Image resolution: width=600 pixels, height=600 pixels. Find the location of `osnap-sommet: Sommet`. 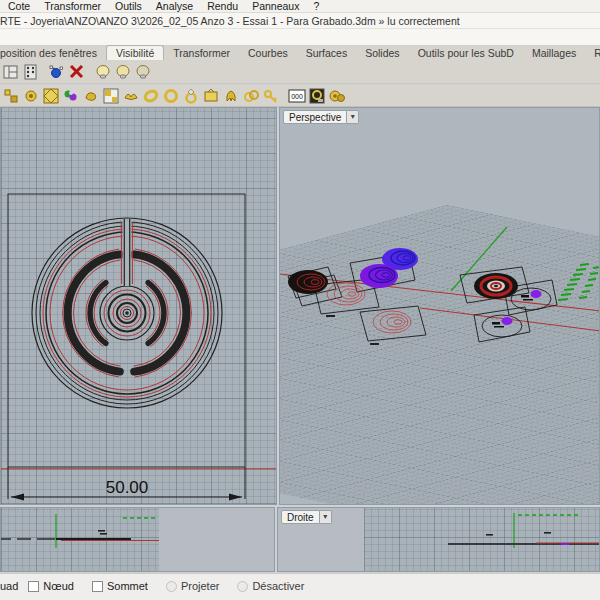

osnap-sommet: Sommet is located at coordinates (120, 586).